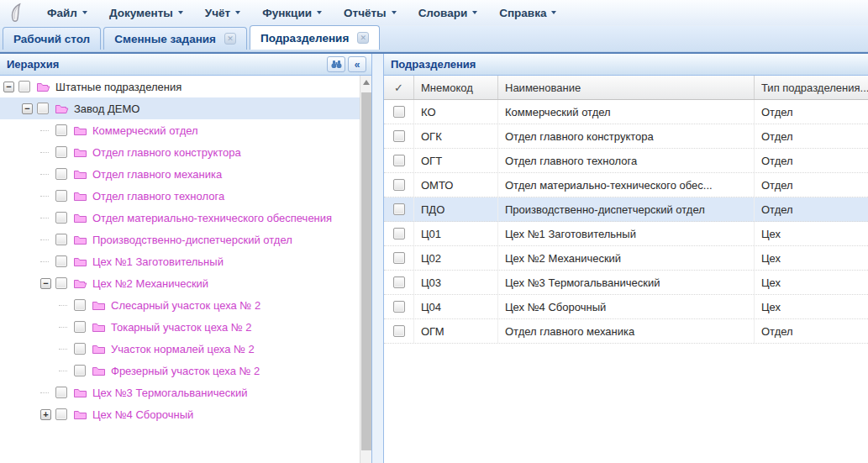 Image resolution: width=868 pixels, height=463 pixels. What do you see at coordinates (399, 87) in the screenshot?
I see `column-header-check: ✓` at bounding box center [399, 87].